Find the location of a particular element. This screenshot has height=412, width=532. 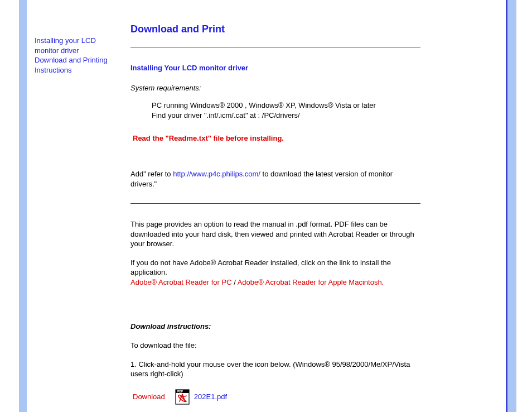

sysreq-line-1: PC running Windows® 2000 , Windows® XP, … is located at coordinates (286, 106).